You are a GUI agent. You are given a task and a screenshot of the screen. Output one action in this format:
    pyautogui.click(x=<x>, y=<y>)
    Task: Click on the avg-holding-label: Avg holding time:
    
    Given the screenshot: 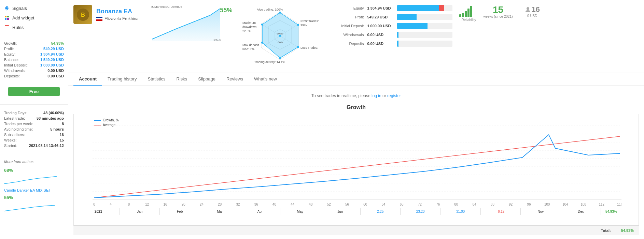 What is the action you would take?
    pyautogui.click(x=18, y=129)
    